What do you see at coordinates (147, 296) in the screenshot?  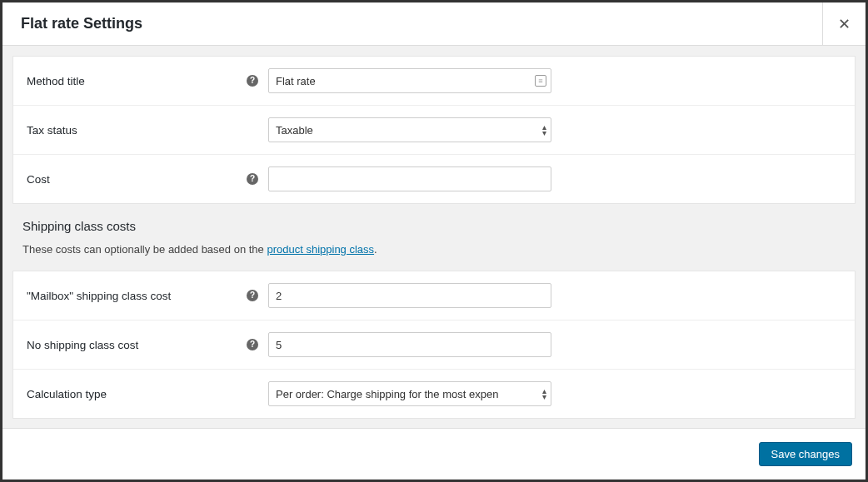 I see `label-col: "Mailbox" shipping class cost ?` at bounding box center [147, 296].